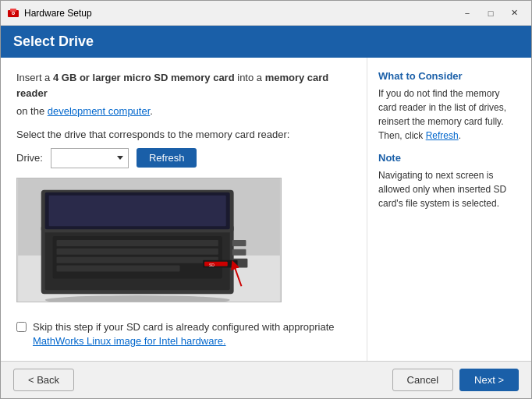  What do you see at coordinates (53, 41) in the screenshot?
I see `page-title: Select Drive` at bounding box center [53, 41].